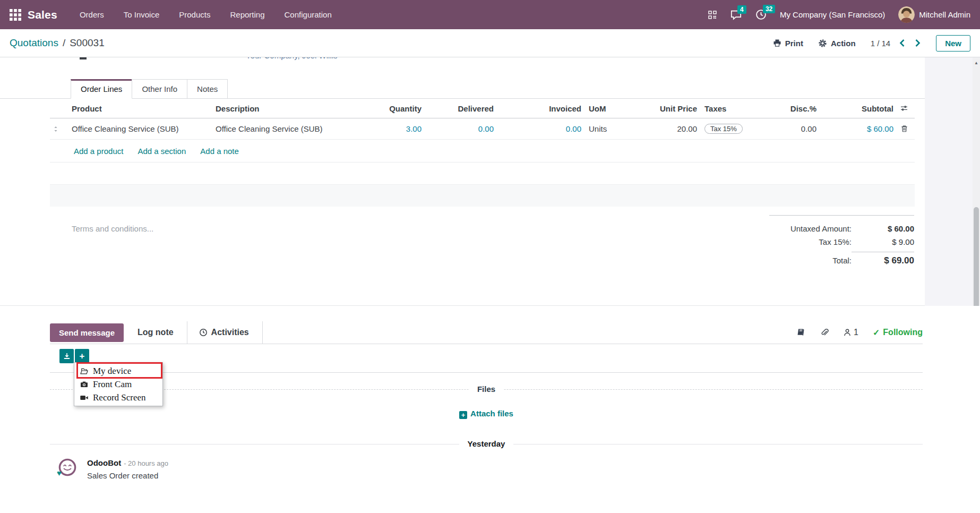 Image resolution: width=980 pixels, height=513 pixels. Describe the element at coordinates (896, 44) in the screenshot. I see `record-pager: 1 / 14` at that location.